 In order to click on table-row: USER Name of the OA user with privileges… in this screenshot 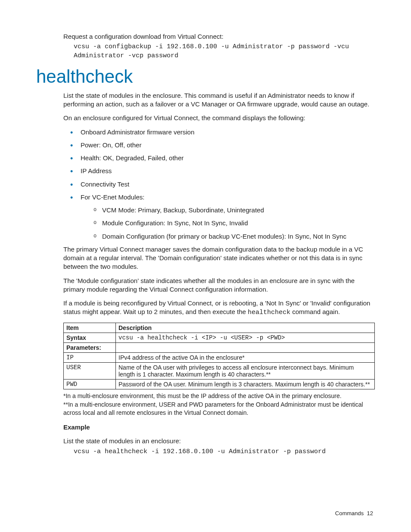, I will do `click(219, 370)`.